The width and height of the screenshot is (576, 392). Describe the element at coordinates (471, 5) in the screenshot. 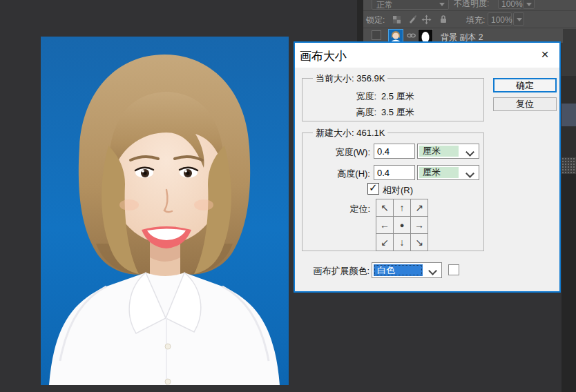

I see `opacity-label: 不透明度:` at that location.